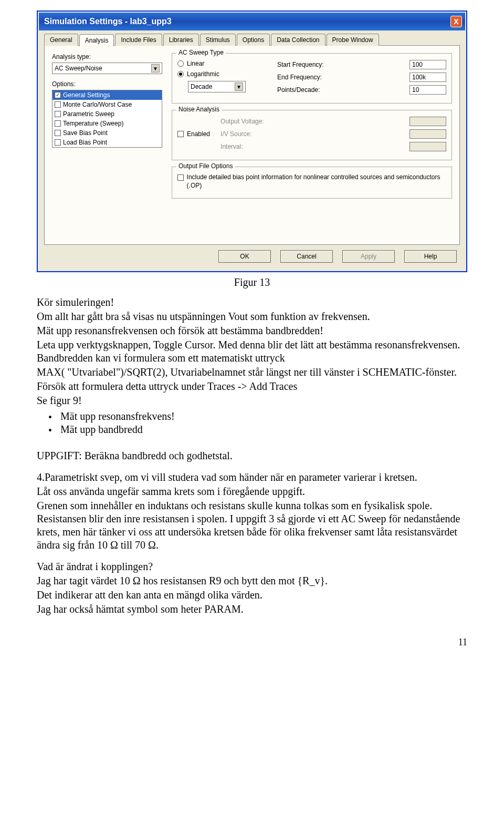 The width and height of the screenshot is (504, 815). What do you see at coordinates (107, 133) in the screenshot?
I see `option-save-bias: Save Bias Point` at bounding box center [107, 133].